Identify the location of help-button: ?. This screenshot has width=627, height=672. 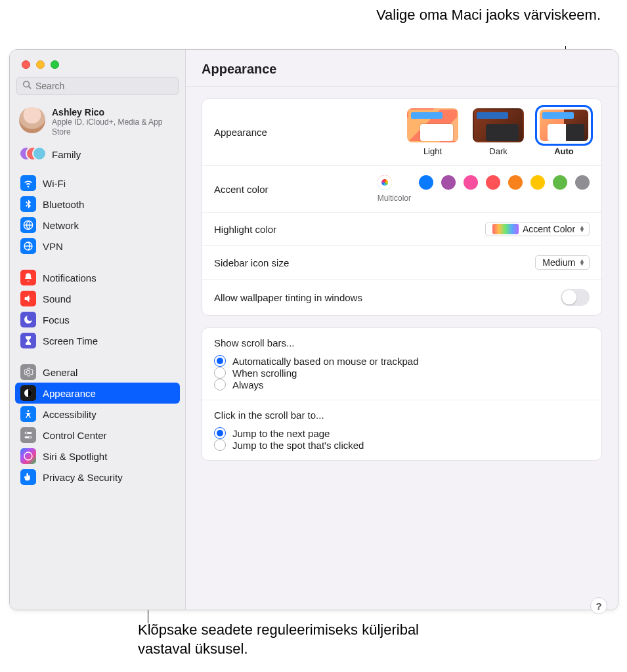
(599, 606).